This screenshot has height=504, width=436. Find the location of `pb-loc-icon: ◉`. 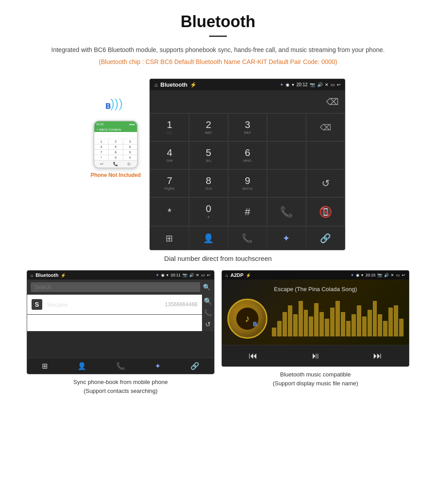

pb-loc-icon: ◉ is located at coordinates (163, 275).